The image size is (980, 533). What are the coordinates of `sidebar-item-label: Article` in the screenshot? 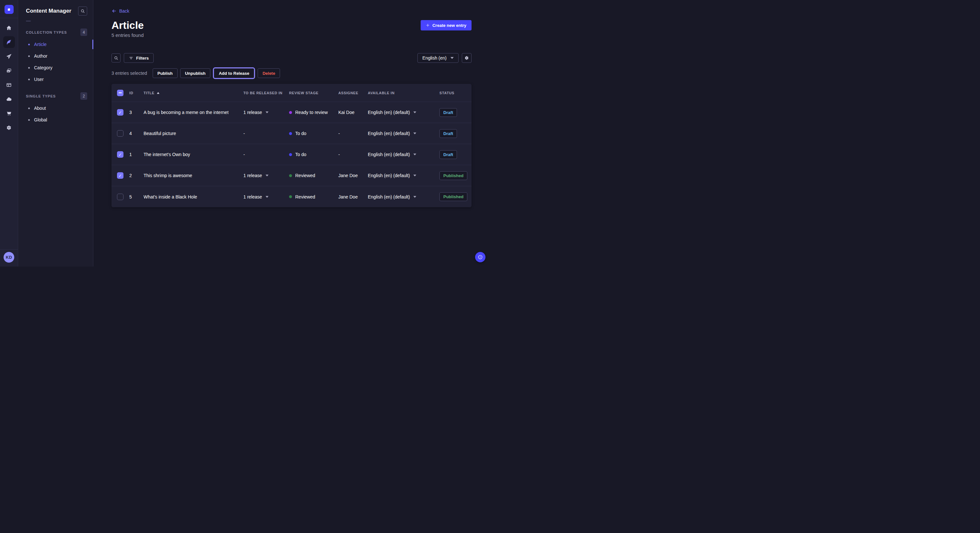 It's located at (40, 44).